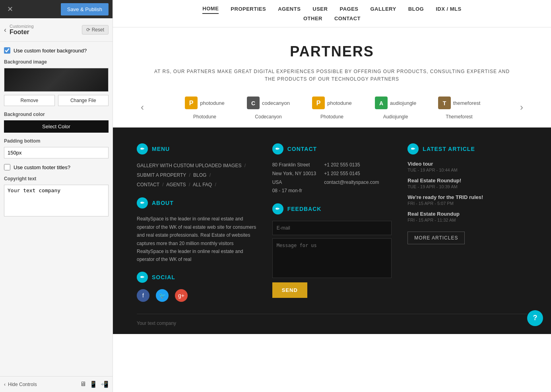 The width and height of the screenshot is (551, 392). I want to click on custom-bg-checkbox-row: Use custom footer background?, so click(56, 50).